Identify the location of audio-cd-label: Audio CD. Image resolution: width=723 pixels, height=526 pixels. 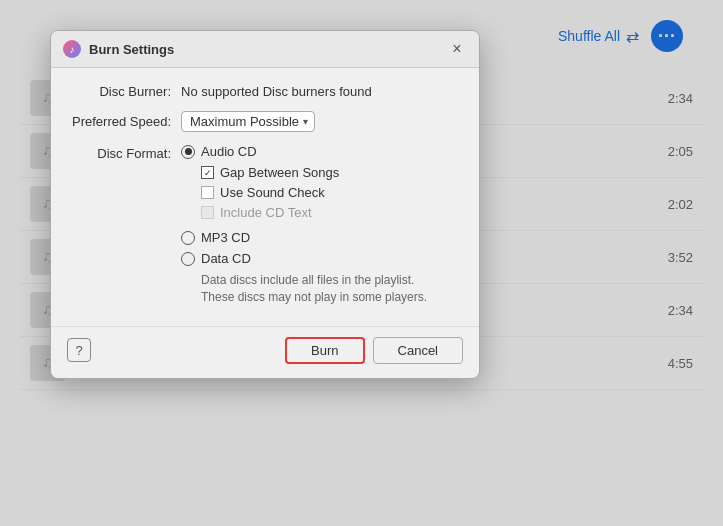
(229, 152).